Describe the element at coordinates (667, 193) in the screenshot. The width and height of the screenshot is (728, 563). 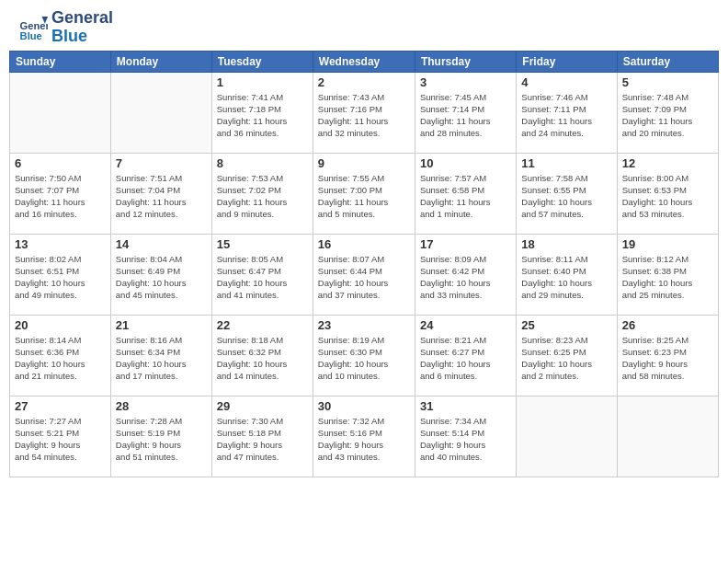
I see `calendar-cell: 12Sunrise: 8:00 AM Sunset: 6:53 PM Dayli…` at that location.